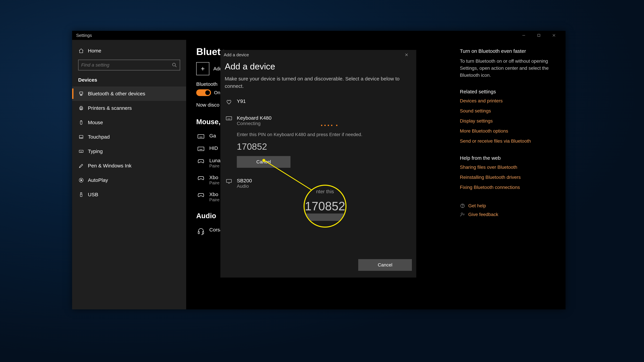 Image resolution: width=644 pixels, height=362 pixels. Describe the element at coordinates (508, 101) in the screenshot. I see `link-devices-printers: Devices and printers` at that location.